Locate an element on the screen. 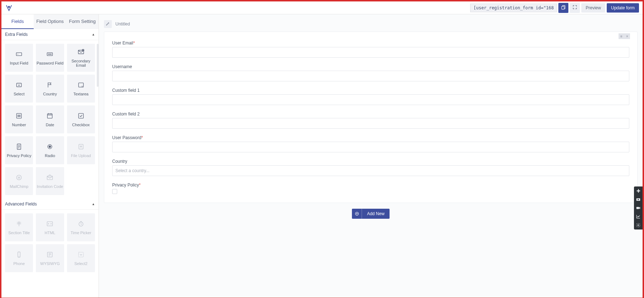  edit-title-button is located at coordinates (108, 24).